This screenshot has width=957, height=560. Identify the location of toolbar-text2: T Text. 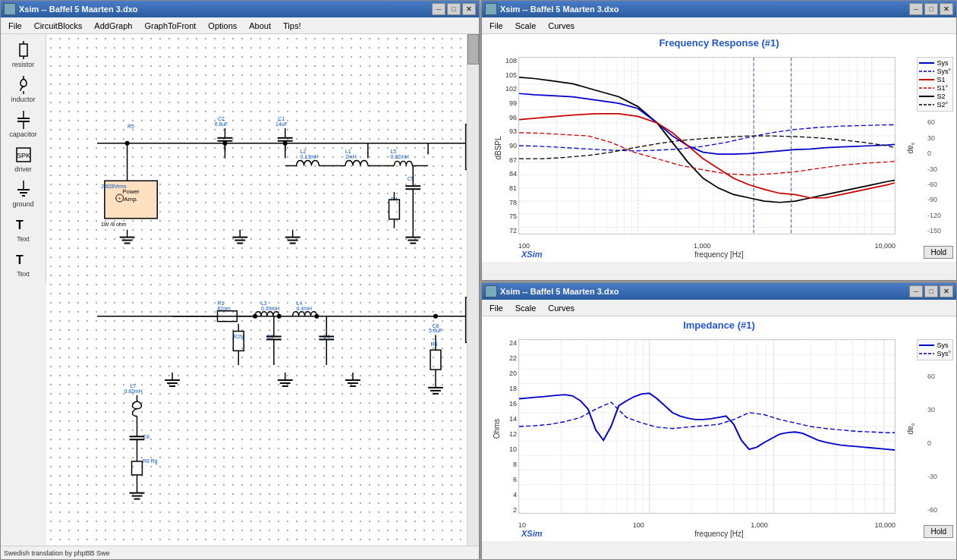
(24, 263).